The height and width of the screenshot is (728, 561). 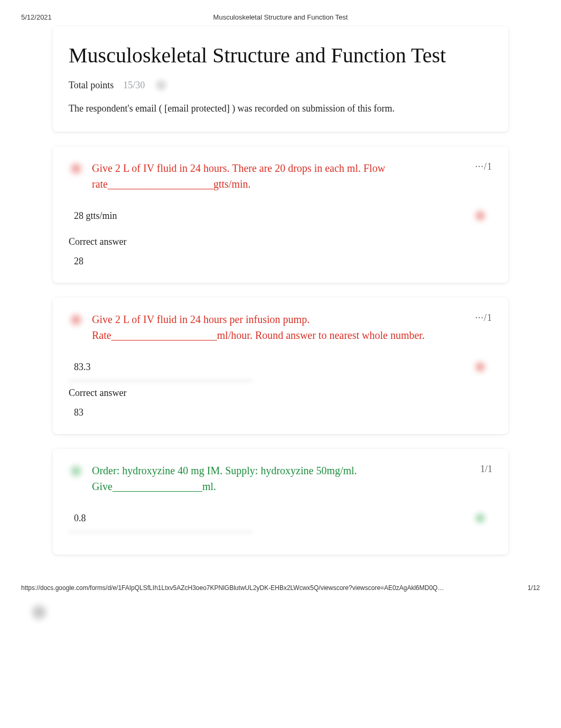 What do you see at coordinates (76, 471) in the screenshot?
I see `correct-icon` at bounding box center [76, 471].